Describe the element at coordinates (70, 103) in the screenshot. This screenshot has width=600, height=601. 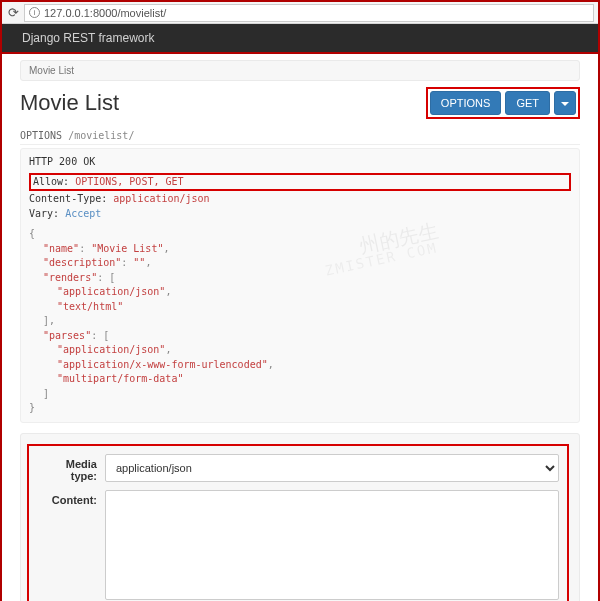
I see `page-title: Movie List` at that location.